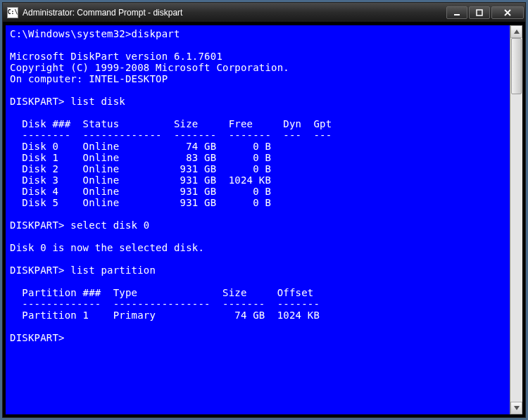  I want to click on msg-disk-selected: Disk 0 is now the selected disk., so click(107, 248).